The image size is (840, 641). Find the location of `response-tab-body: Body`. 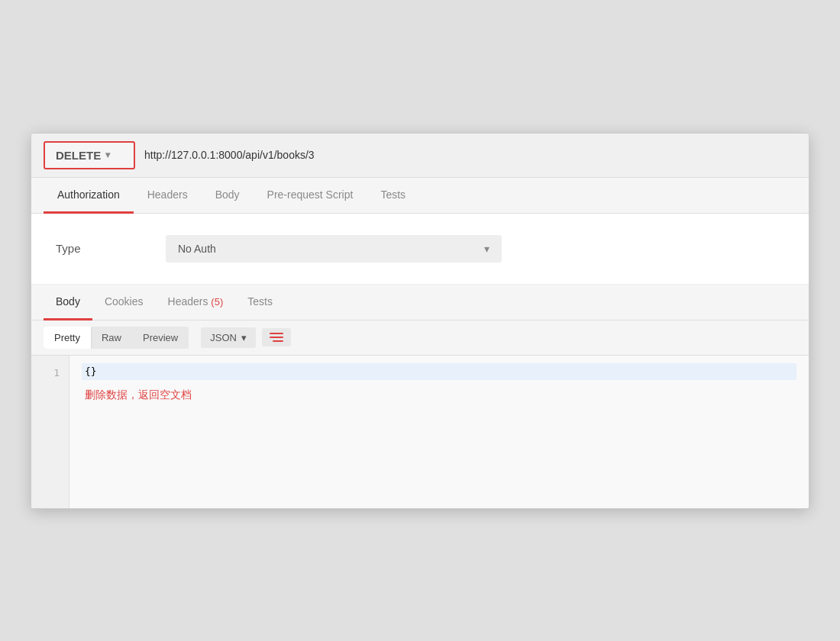

response-tab-body: Body is located at coordinates (68, 302).